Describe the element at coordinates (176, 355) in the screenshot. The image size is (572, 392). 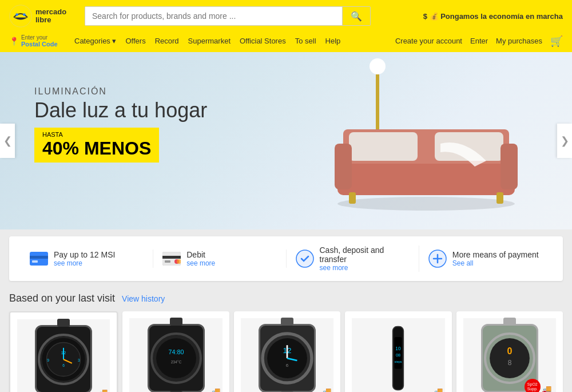
I see `product-image-2: 74:80 234°C 🚚` at that location.